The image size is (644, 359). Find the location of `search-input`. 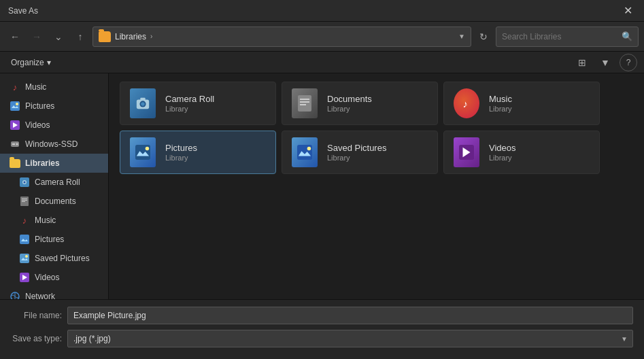

search-input is located at coordinates (560, 37).